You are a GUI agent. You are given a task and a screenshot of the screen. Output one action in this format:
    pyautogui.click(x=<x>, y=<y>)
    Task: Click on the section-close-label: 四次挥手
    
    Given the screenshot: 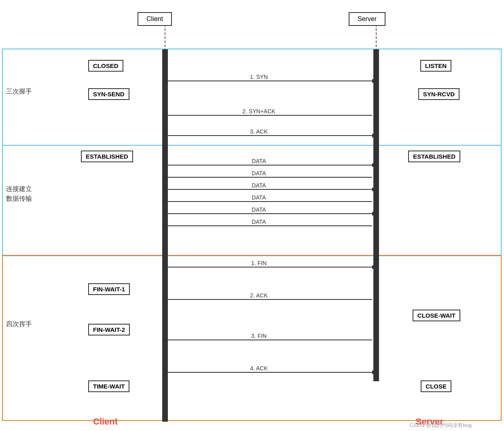 What is the action you would take?
    pyautogui.click(x=19, y=324)
    